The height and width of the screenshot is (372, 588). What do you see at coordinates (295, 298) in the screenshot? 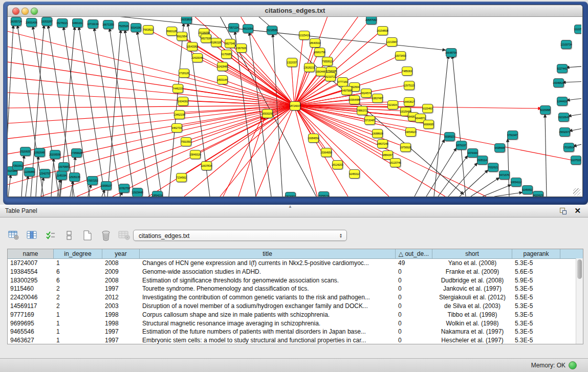
I see `table-row: 2242004622012Investigating the contribut…` at bounding box center [295, 298].